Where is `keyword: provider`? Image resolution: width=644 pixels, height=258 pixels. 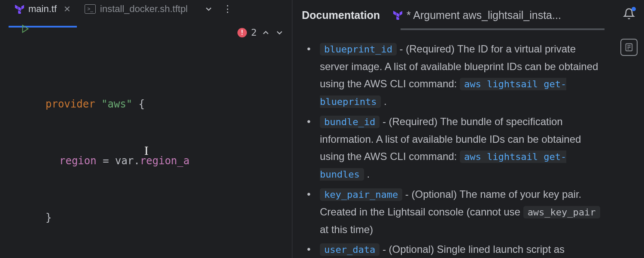
keyword: provider is located at coordinates (70, 104).